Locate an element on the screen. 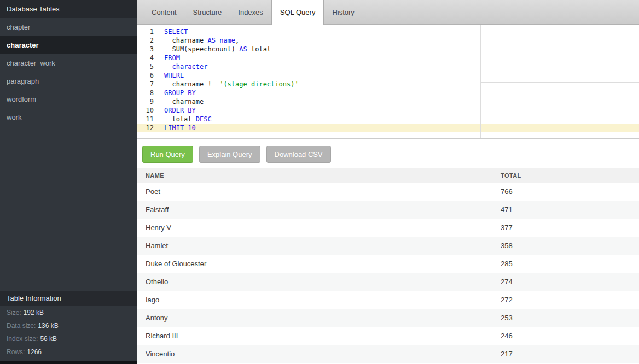 The image size is (639, 364). cell-name: Richard III is located at coordinates (314, 336).